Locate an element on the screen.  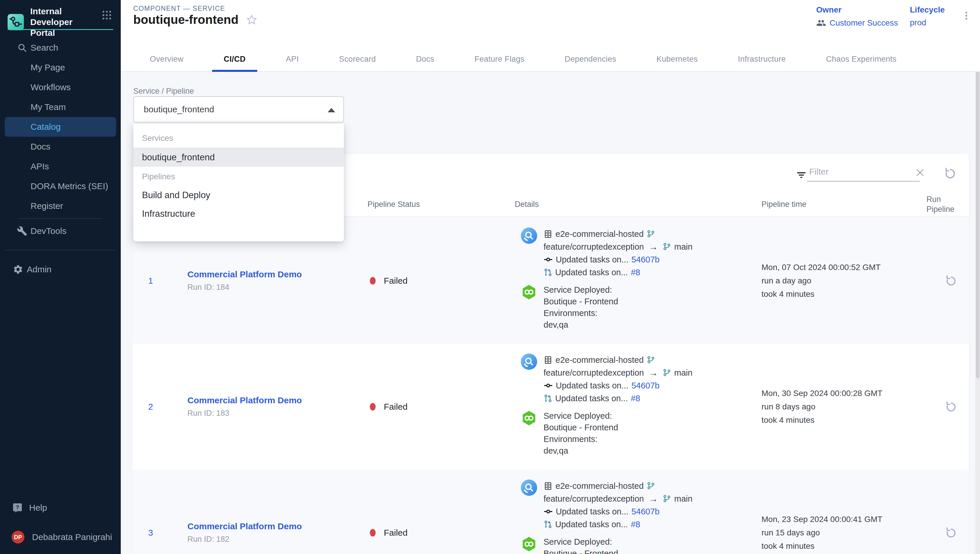
sidebar-item-my-team: My Team is located at coordinates (60, 107).